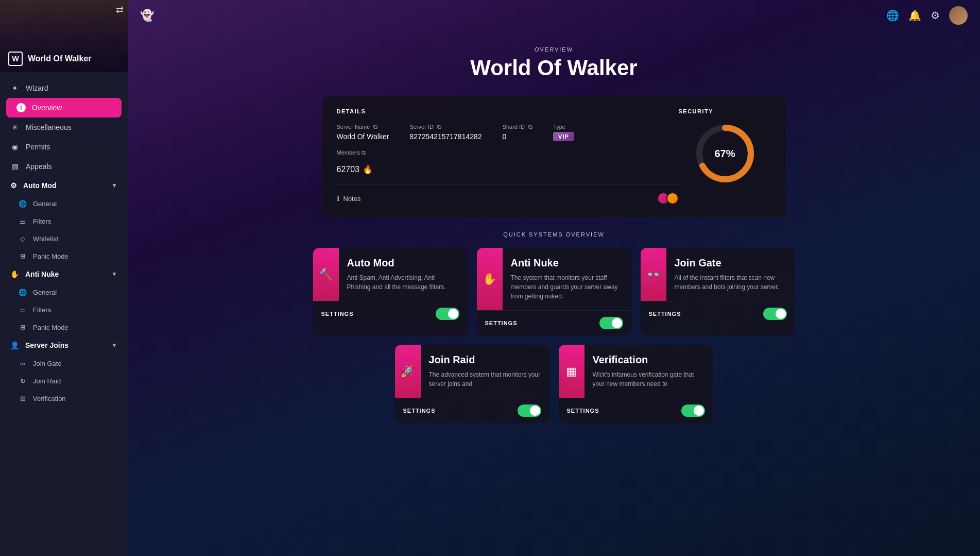  What do you see at coordinates (64, 327) in the screenshot?
I see `sidebar-item-an-panic: ⛨ Panic Mode` at bounding box center [64, 327].